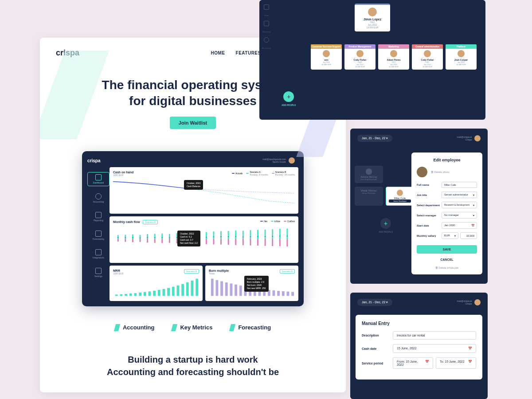  Describe the element at coordinates (98, 273) in the screenshot. I see `sidebar-item-settings: Settings` at that location.